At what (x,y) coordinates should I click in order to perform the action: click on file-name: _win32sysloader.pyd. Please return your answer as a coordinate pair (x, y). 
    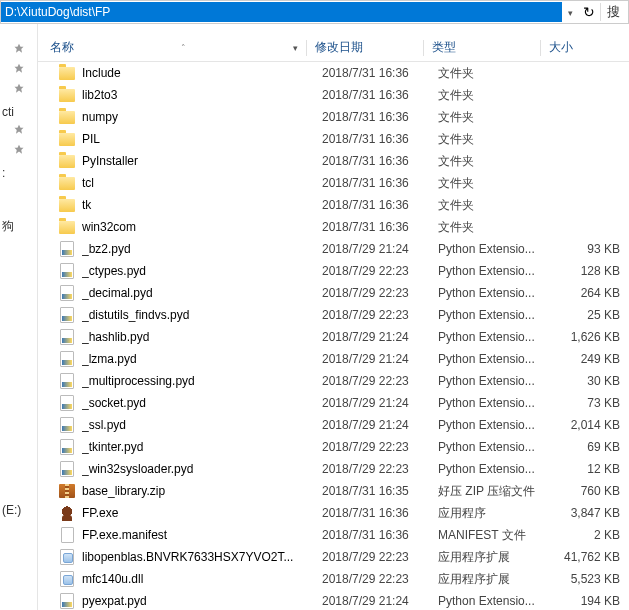
    Looking at the image, I should click on (202, 469).